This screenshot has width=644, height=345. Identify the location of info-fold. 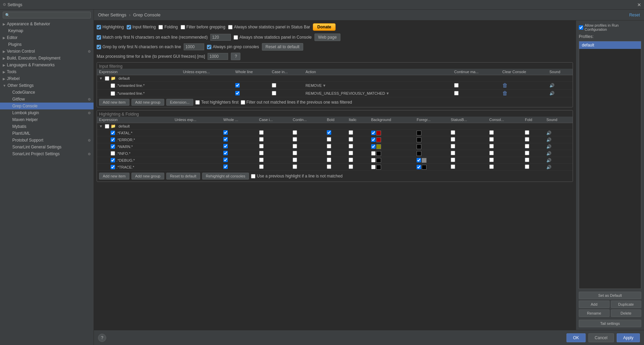
(527, 153).